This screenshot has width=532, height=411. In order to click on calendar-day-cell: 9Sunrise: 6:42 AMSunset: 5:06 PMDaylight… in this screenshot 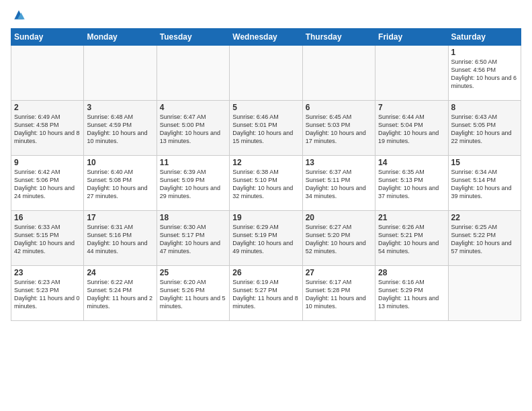, I will do `click(48, 183)`.